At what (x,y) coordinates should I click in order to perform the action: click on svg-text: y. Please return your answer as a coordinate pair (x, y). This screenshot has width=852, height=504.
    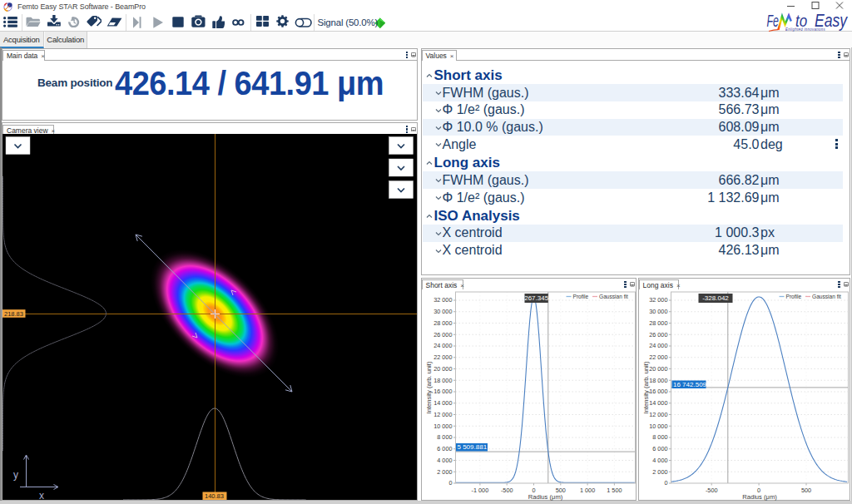
    Looking at the image, I should click on (16, 475).